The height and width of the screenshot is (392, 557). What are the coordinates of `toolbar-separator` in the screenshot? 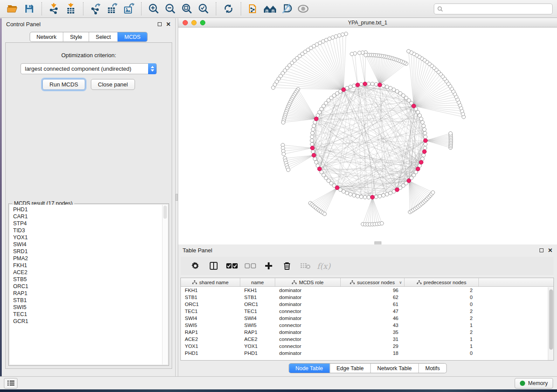 It's located at (216, 9).